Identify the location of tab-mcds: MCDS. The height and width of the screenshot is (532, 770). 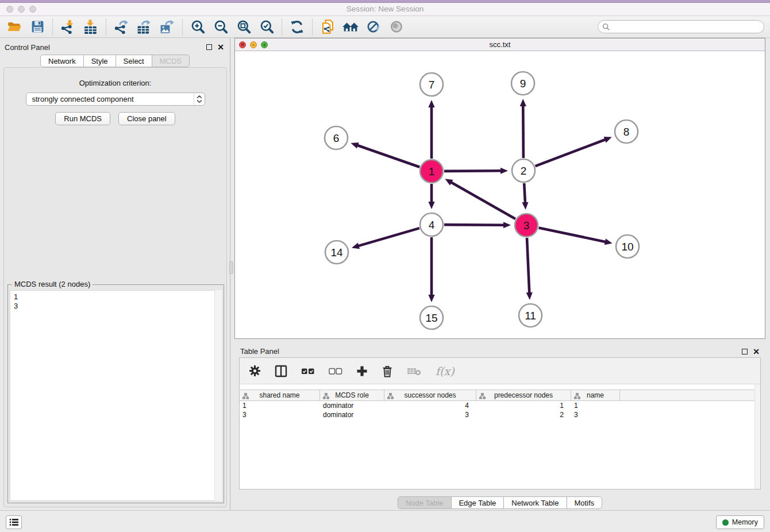
(171, 61).